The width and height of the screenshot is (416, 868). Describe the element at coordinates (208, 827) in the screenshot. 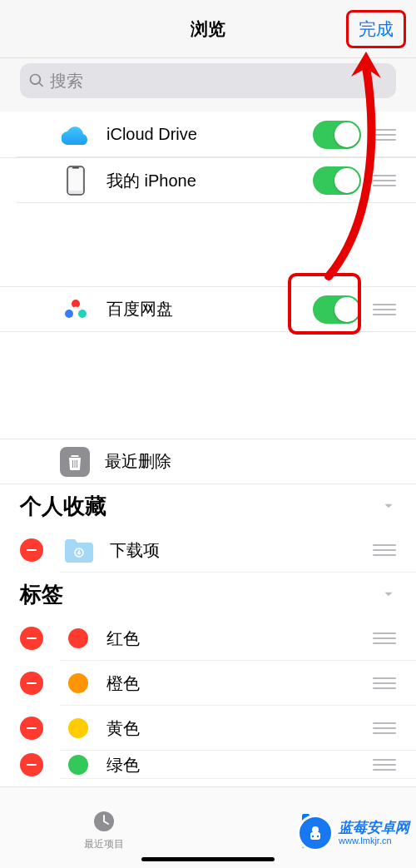

I see `tab-bar: 最近项目 浏览` at that location.